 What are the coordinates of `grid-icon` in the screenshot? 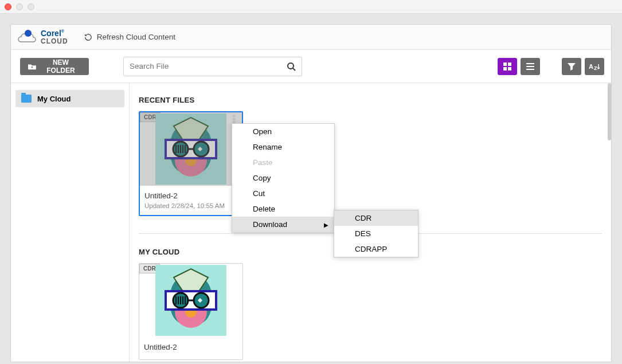 It's located at (507, 66).